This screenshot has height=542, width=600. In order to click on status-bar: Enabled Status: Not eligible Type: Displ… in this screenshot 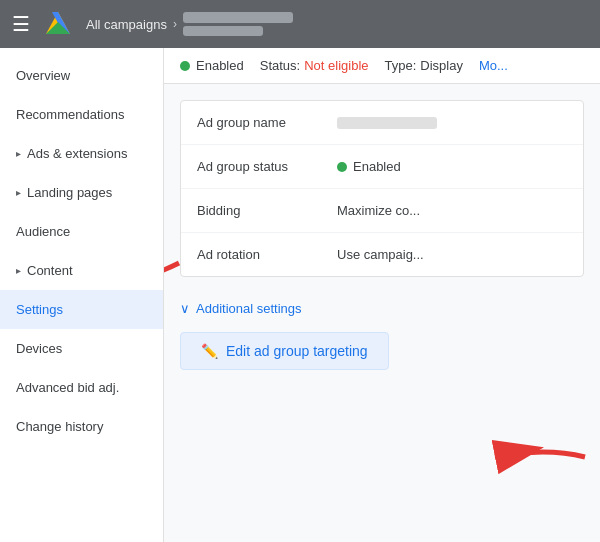, I will do `click(382, 66)`.